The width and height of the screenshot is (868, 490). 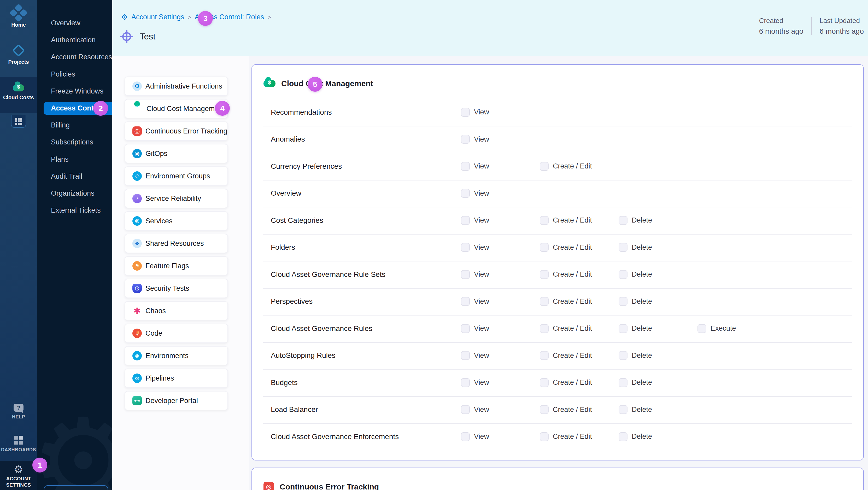 I want to click on module-card: GitOps, so click(x=177, y=154).